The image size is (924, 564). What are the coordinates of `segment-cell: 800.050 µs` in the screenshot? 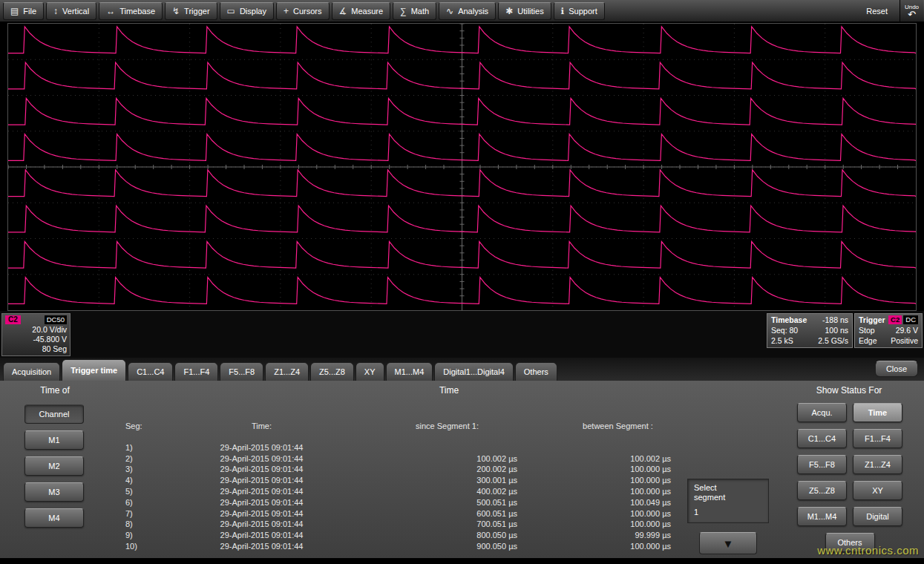 It's located at (447, 536).